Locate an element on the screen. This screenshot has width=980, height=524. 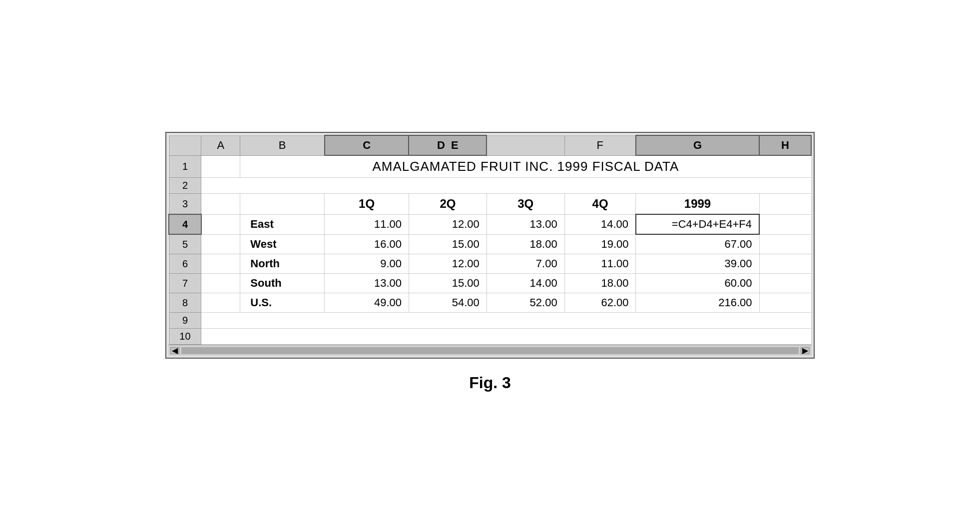
cell-8-c: 49.00 is located at coordinates (367, 303).